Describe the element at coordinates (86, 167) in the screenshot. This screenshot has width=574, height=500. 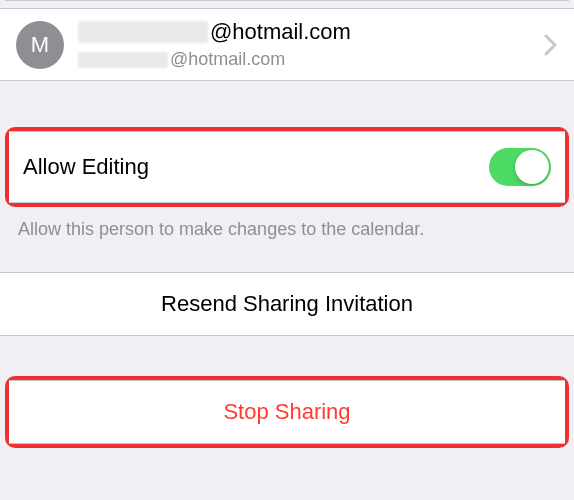
I see `allow-editing-label: Allow Editing` at that location.